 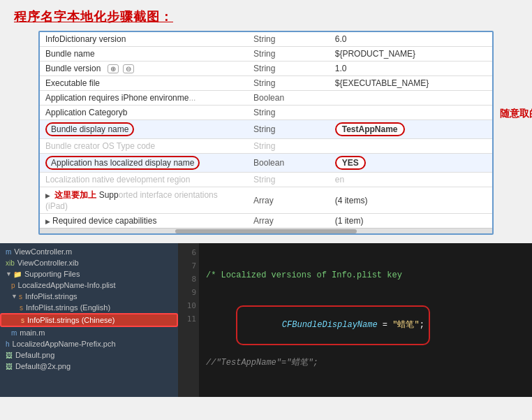 What do you see at coordinates (266, 201) in the screenshot?
I see `table-row-supported: 这里要加上 Supported interface orientations (…` at bounding box center [266, 201].